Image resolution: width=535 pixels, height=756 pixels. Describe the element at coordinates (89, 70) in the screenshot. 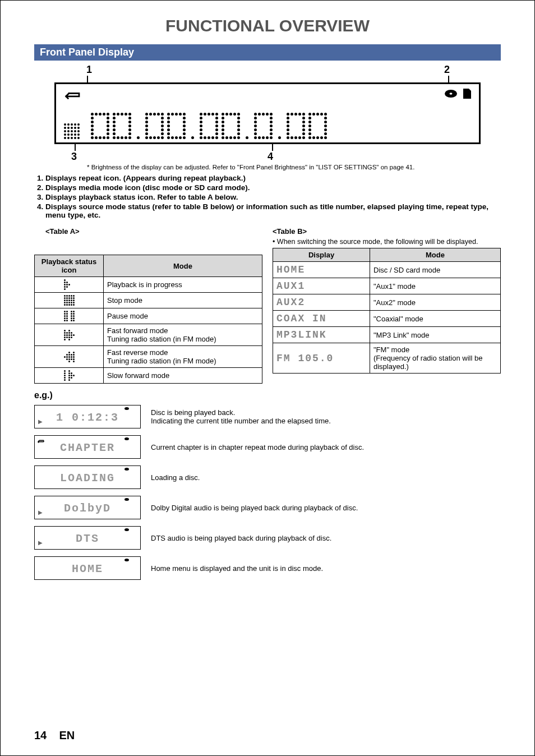

I see `callout-1: 1` at that location.